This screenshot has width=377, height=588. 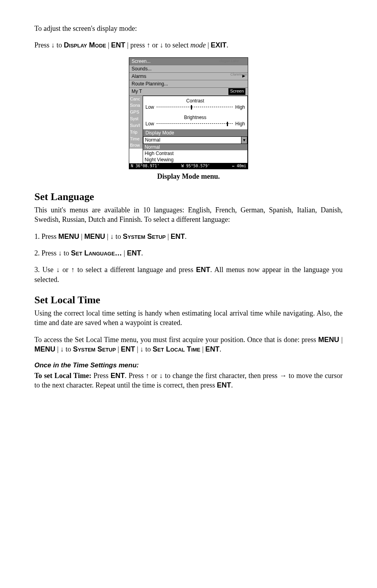 What do you see at coordinates (137, 91) in the screenshot?
I see `menu-item-label: My T` at bounding box center [137, 91].